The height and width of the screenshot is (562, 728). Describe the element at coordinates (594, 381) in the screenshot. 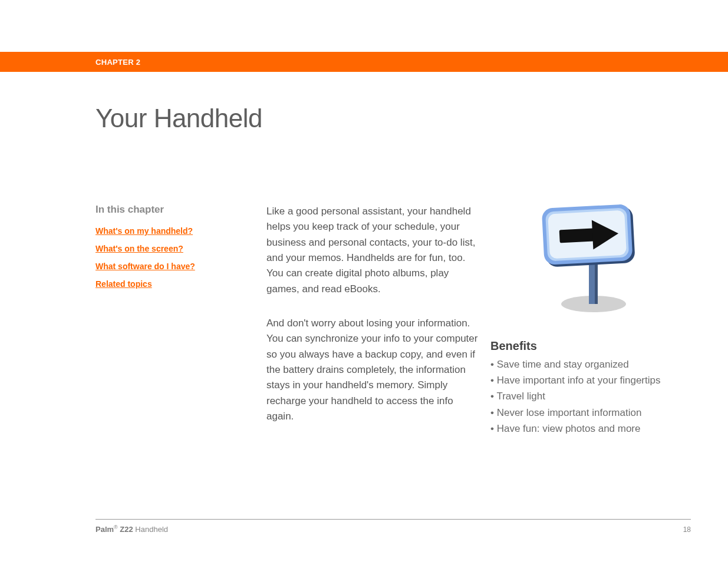

I see `benefit-item: Have important info at your fingertips` at that location.